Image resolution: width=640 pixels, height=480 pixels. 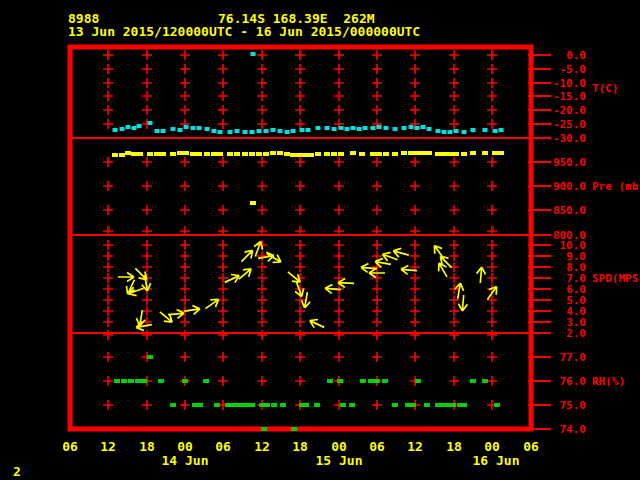 I want to click on wind-arrows, so click(x=309, y=286).